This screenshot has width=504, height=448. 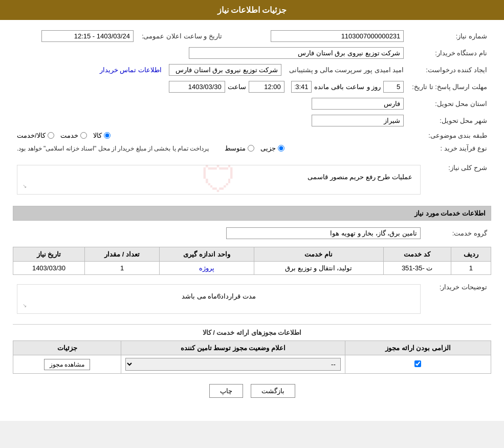 What do you see at coordinates (219, 305) in the screenshot?
I see `buyer-notes-resize: ↘` at bounding box center [219, 305].